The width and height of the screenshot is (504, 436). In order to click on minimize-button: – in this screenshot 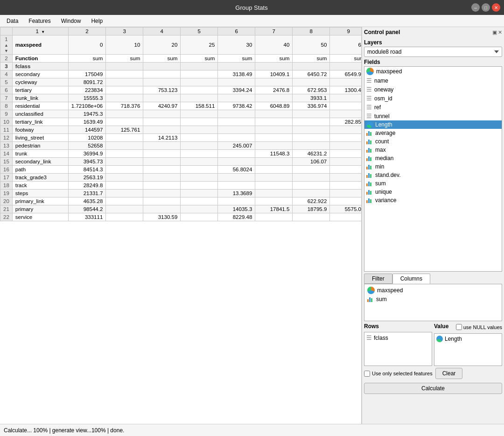, I will do `click(476, 7)`.